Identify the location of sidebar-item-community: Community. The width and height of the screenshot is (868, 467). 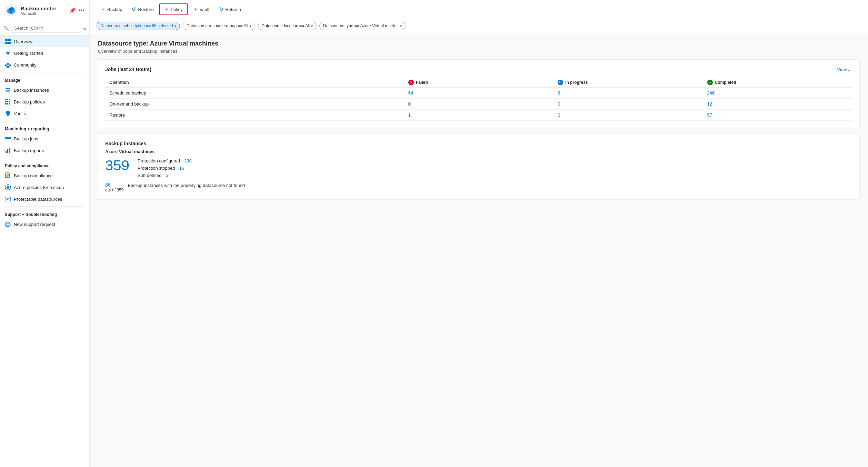
(45, 65).